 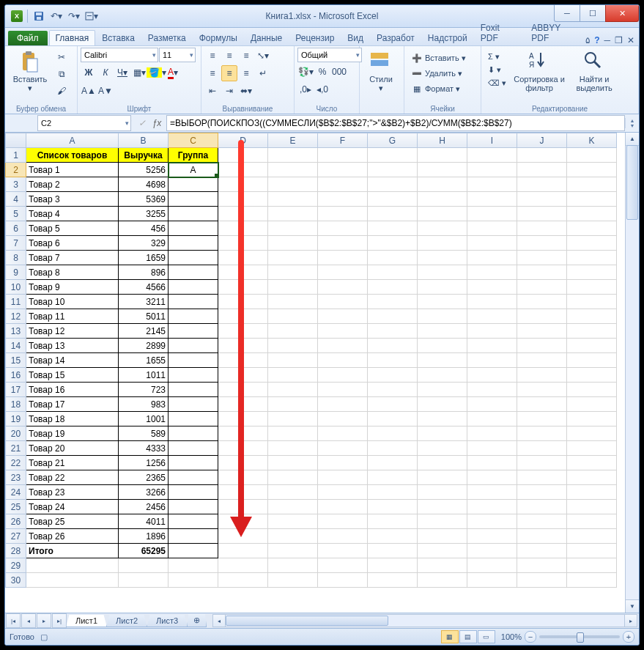 I want to click on cell: Выручка, so click(x=144, y=155).